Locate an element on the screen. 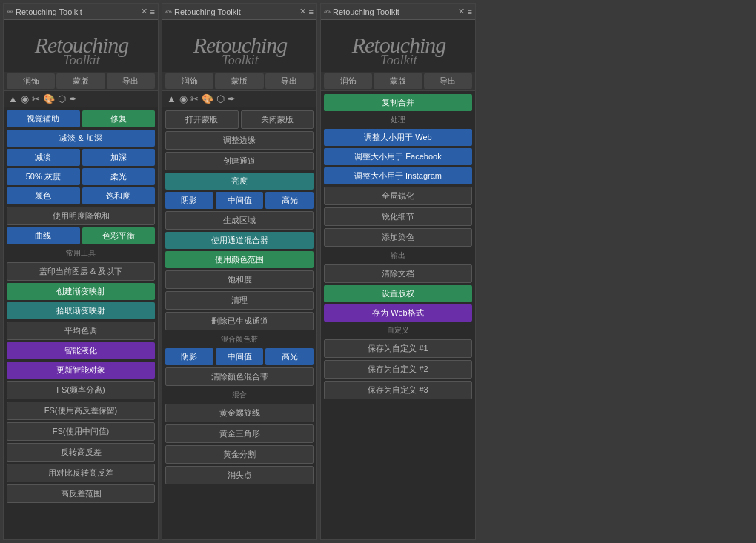 Image resolution: width=756 pixels, height=543 pixels. btn-4-0: 阴影 is located at coordinates (190, 200).